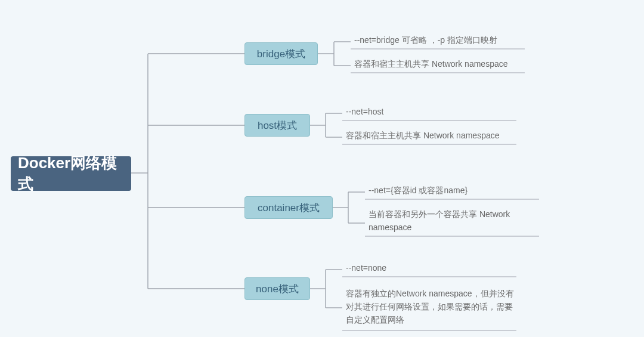 The height and width of the screenshot is (337, 644). I want to click on branch-label: bridge模式, so click(281, 54).